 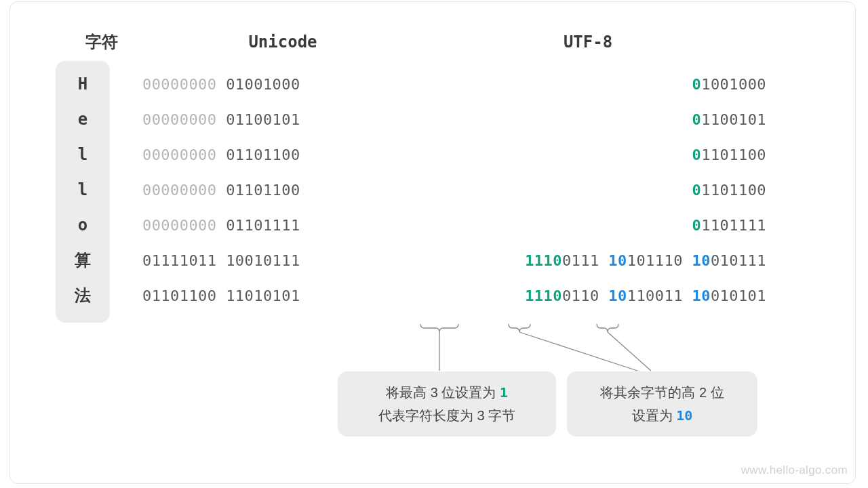 What do you see at coordinates (454, 84) in the screenshot?
I see `table-row: 00000000 0100100001001000` at bounding box center [454, 84].